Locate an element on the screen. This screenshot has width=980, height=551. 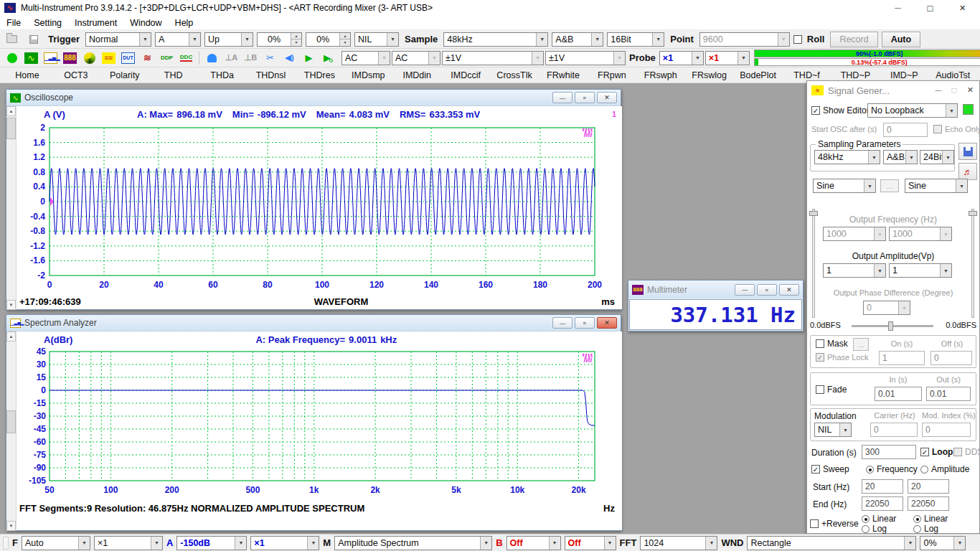
loopback-select: No Loopback is located at coordinates (913, 110).